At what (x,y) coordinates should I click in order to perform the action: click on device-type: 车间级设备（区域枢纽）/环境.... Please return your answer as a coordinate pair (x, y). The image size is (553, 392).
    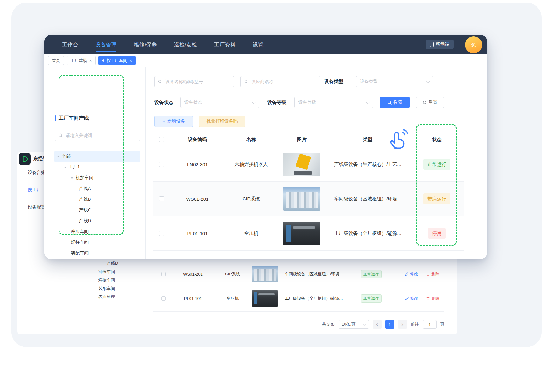
    Looking at the image, I should click on (368, 199).